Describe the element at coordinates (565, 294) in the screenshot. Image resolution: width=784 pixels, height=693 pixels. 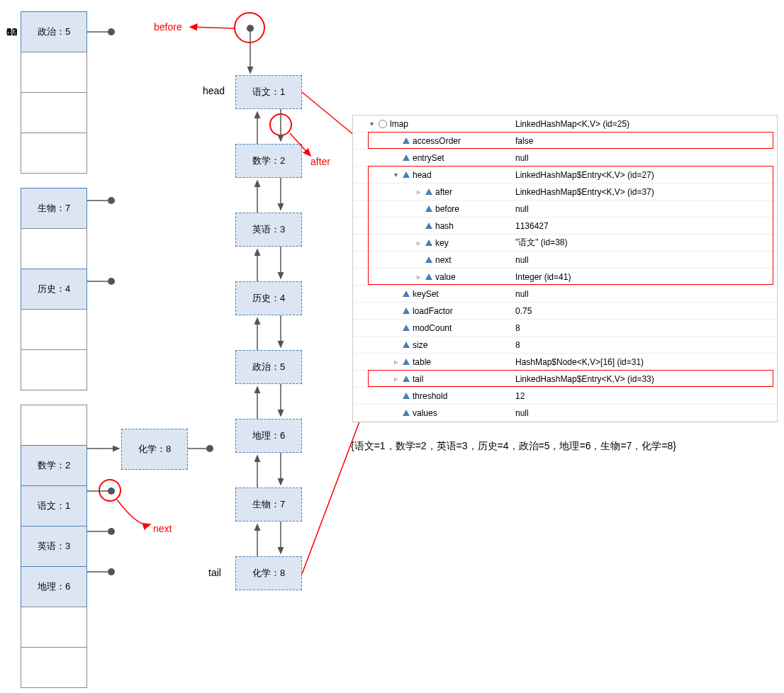
I see `inspector-row: keySetnull` at that location.